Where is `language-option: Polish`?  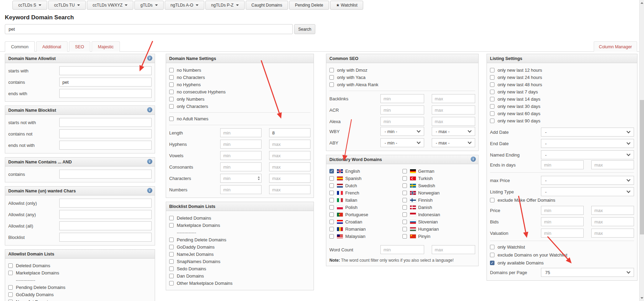 language-option: Polish is located at coordinates (366, 208).